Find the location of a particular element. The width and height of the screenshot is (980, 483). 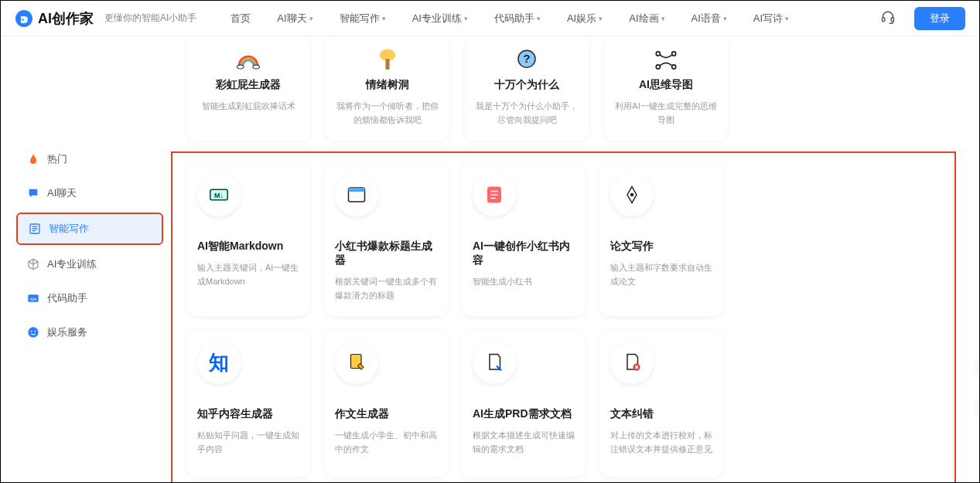

sidebar-item-ai-chat: AI聊天 is located at coordinates (90, 193).